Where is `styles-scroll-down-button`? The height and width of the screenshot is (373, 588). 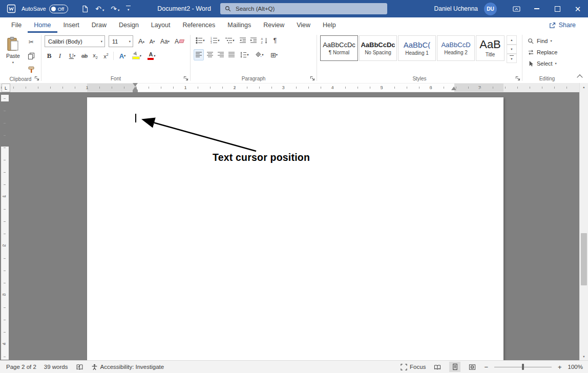 styles-scroll-down-button is located at coordinates (512, 49).